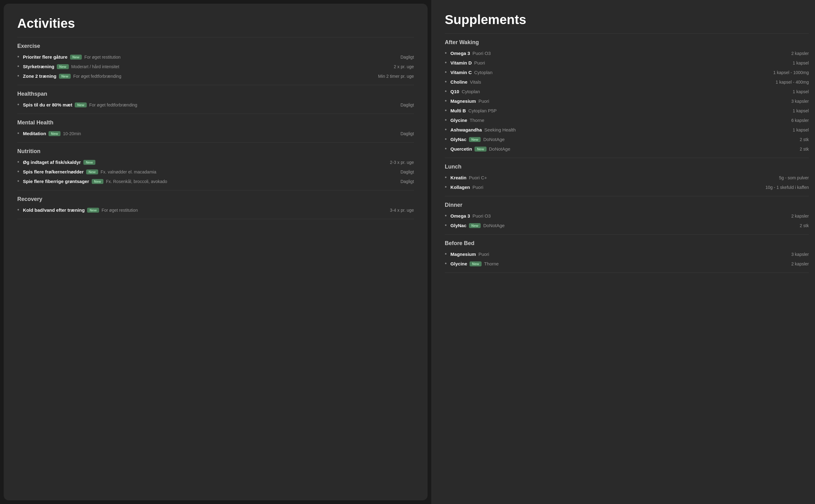 The width and height of the screenshot is (815, 504). I want to click on supplement-dose: 1 kapsel - 1000mg, so click(791, 73).